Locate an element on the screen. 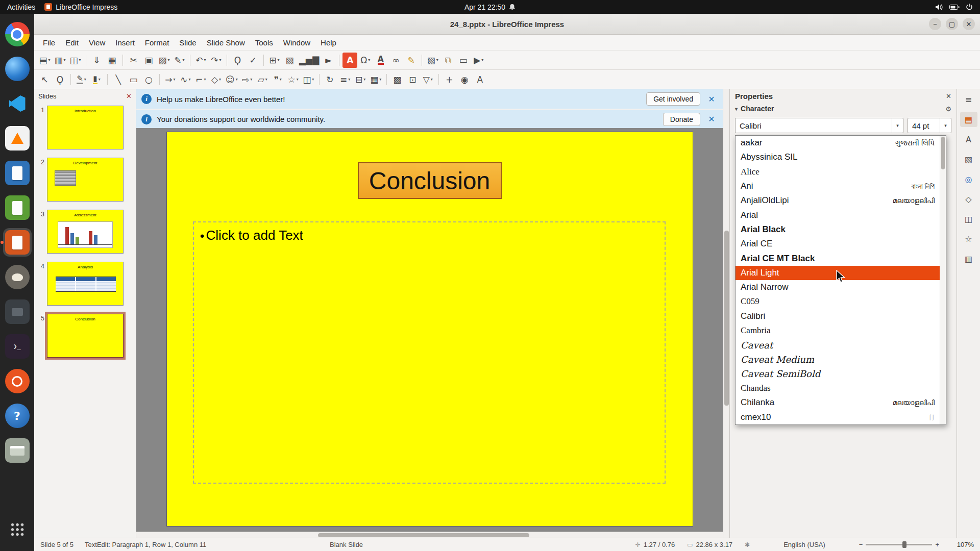 The width and height of the screenshot is (980, 551). font-option-alice: Alice is located at coordinates (838, 172).